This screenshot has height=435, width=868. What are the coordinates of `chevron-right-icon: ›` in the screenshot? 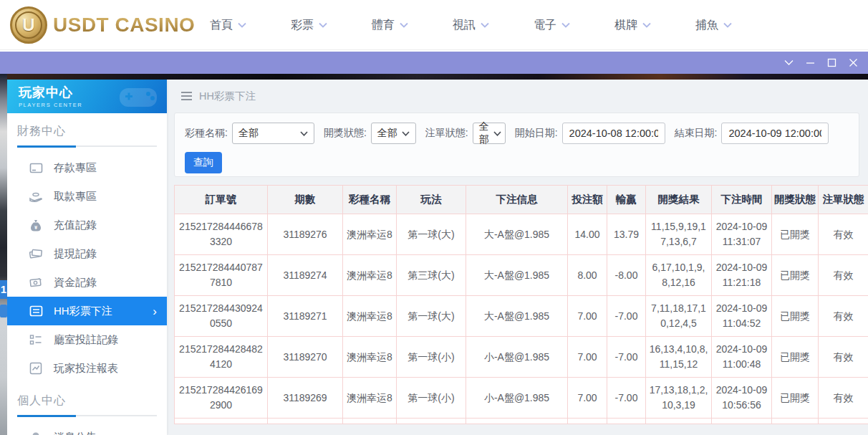 It's located at (155, 311).